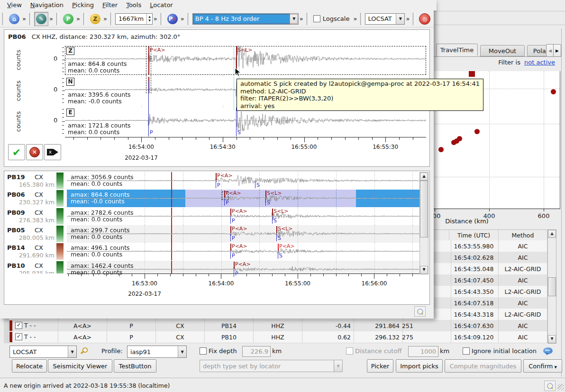 This screenshot has height=392, width=565. Describe the element at coordinates (33, 326) in the screenshot. I see `cell-flags: ✓T - -` at that location.